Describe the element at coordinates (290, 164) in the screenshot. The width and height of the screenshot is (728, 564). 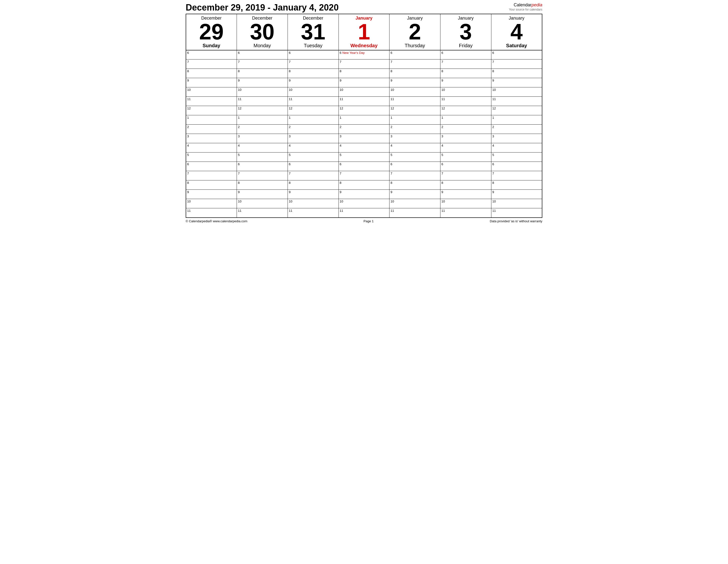
I see `time-label-12-2: 6` at that location.